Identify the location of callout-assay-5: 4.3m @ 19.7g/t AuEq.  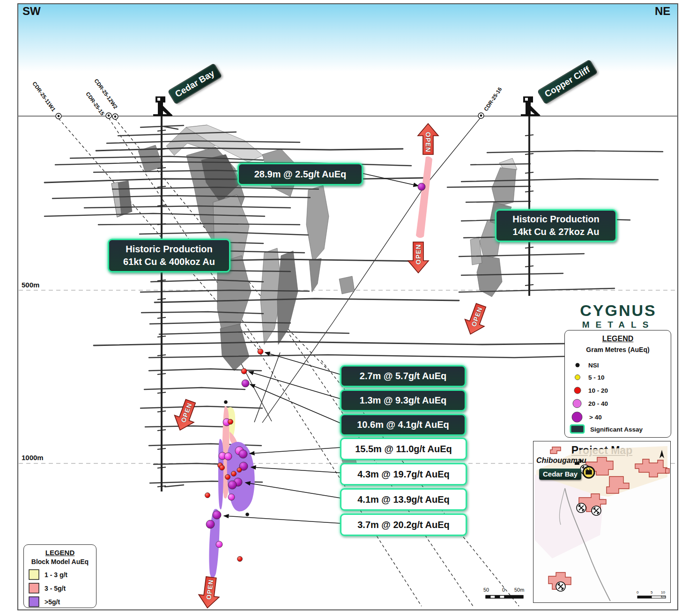
(404, 474).